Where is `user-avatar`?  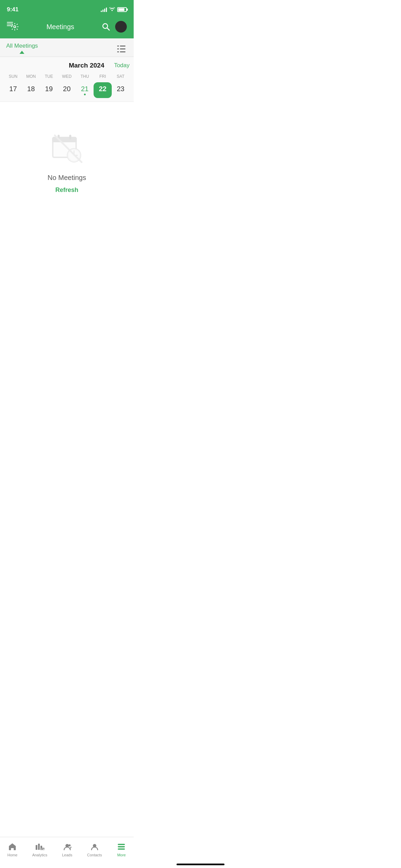
user-avatar is located at coordinates (121, 27).